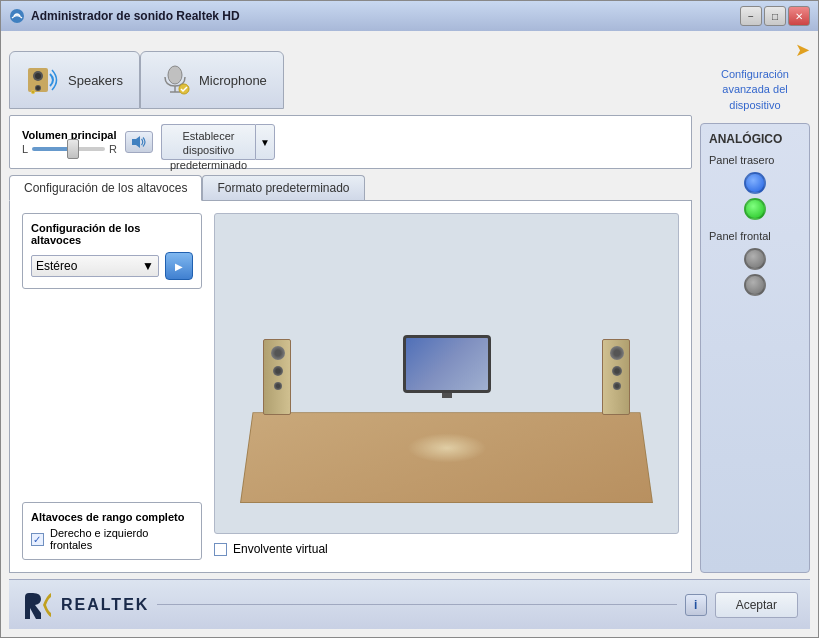 The image size is (819, 638). I want to click on window-controls: − □ ✕, so click(775, 16).